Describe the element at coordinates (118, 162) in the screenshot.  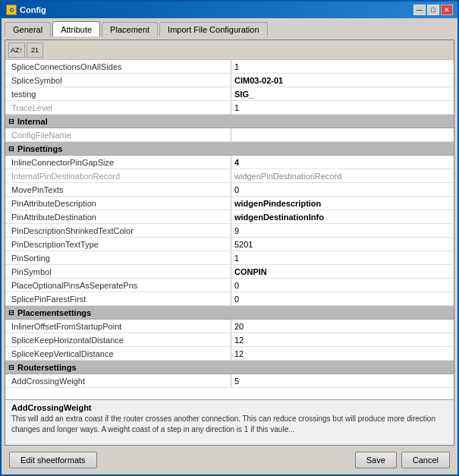
I see `prop-name: InlineConnectorPinGapSize` at that location.